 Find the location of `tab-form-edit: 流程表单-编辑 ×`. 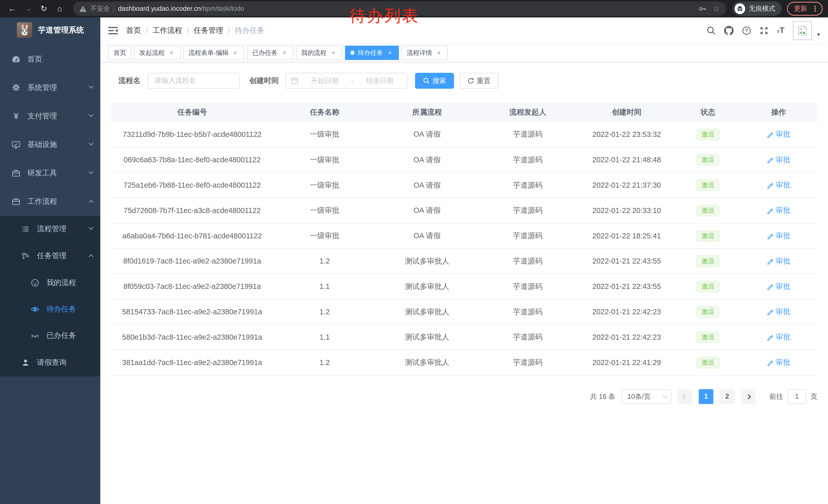

tab-form-edit: 流程表单-编辑 × is located at coordinates (214, 53).